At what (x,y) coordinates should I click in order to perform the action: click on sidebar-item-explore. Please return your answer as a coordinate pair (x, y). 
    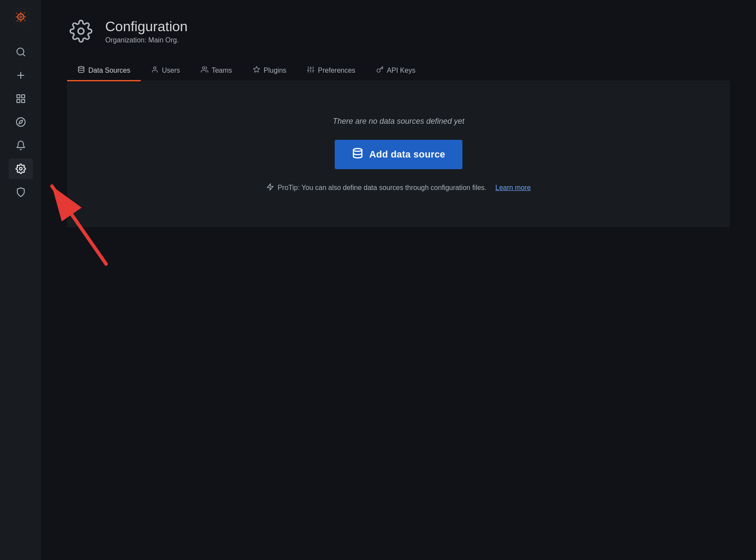
    Looking at the image, I should click on (21, 122).